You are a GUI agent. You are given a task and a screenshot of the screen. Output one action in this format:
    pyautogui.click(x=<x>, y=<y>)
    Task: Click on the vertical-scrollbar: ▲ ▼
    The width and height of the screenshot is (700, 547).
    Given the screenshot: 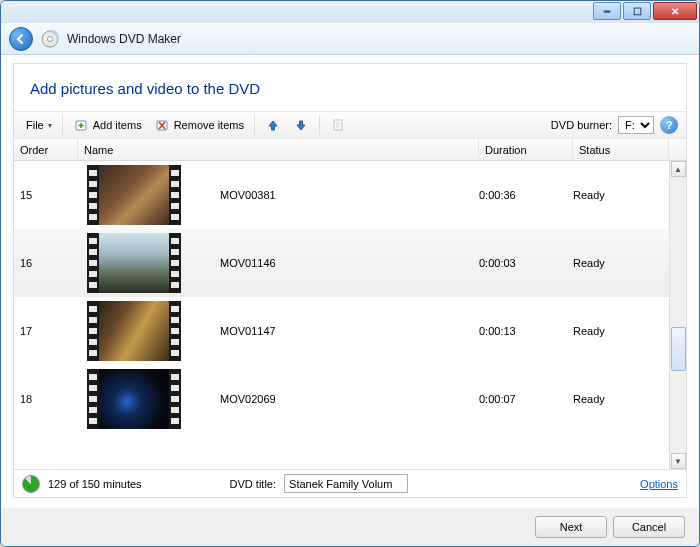 What is the action you would take?
    pyautogui.click(x=678, y=315)
    